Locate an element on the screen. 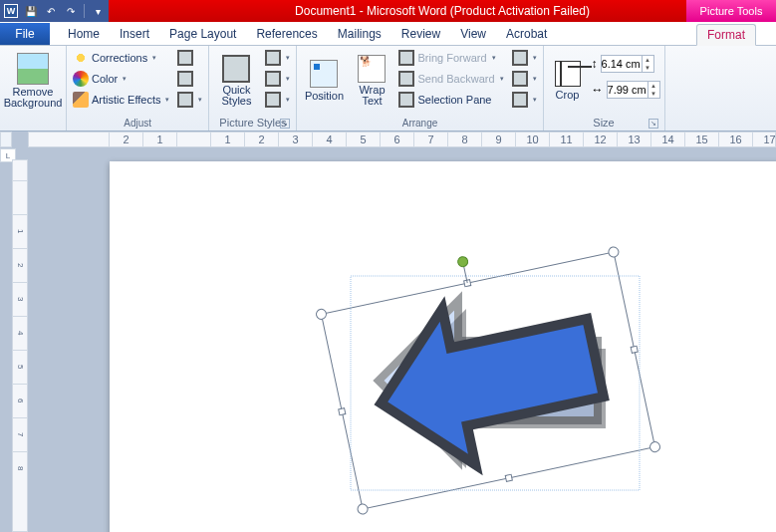 Image resolution: width=776 pixels, height=532 pixels. compress-pictures-button is located at coordinates (189, 58).